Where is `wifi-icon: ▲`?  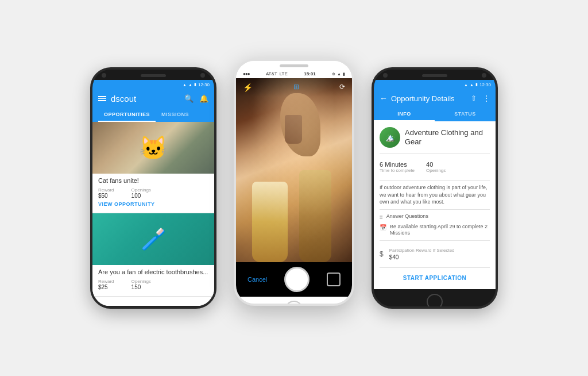 wifi-icon: ▲ is located at coordinates (185, 85).